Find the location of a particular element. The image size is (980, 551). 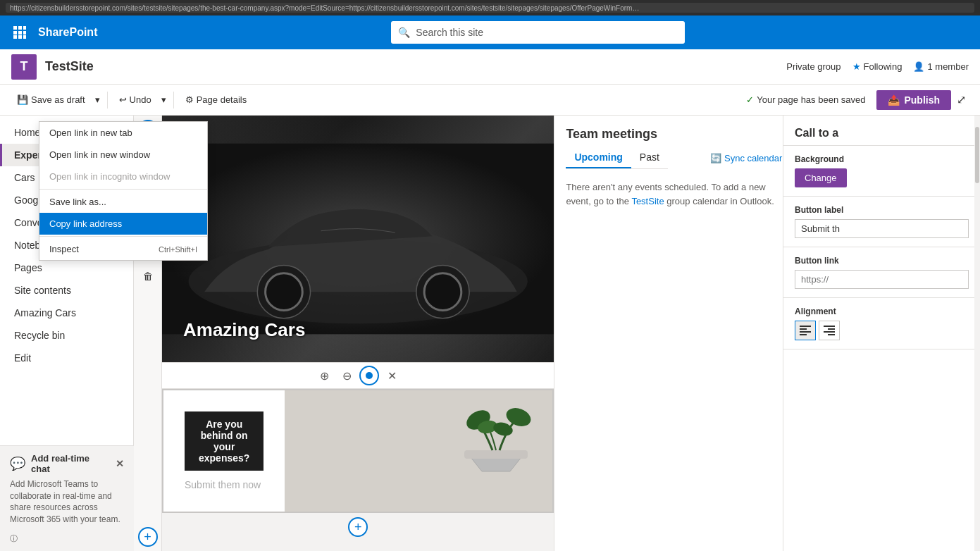

add-section-row: + is located at coordinates (358, 527).